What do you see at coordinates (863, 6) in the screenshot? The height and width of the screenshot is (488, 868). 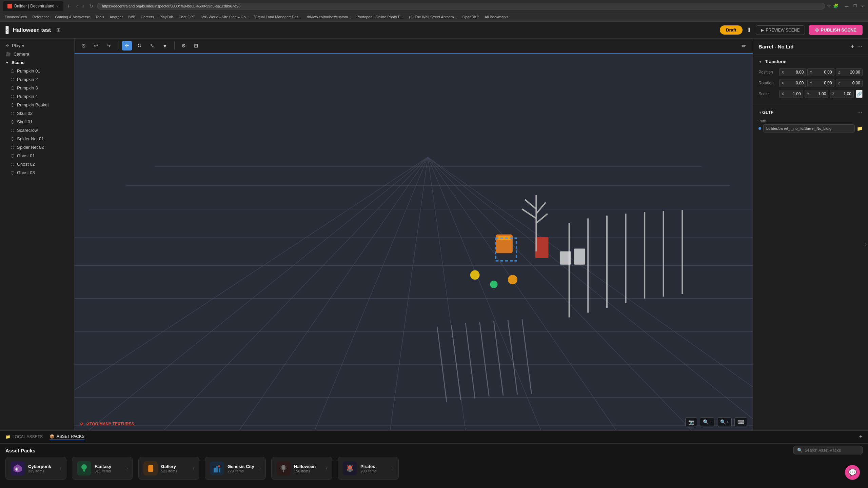 I see `close-button: ×` at bounding box center [863, 6].